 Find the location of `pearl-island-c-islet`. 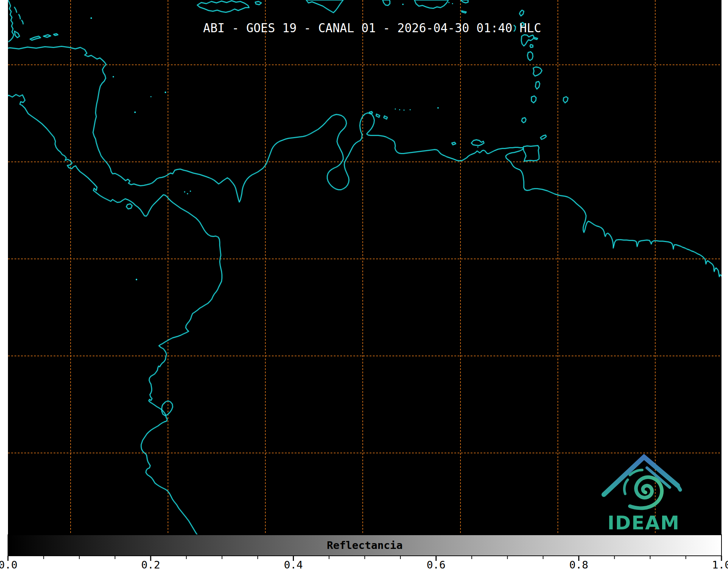

pearl-island-c-islet is located at coordinates (190, 191).